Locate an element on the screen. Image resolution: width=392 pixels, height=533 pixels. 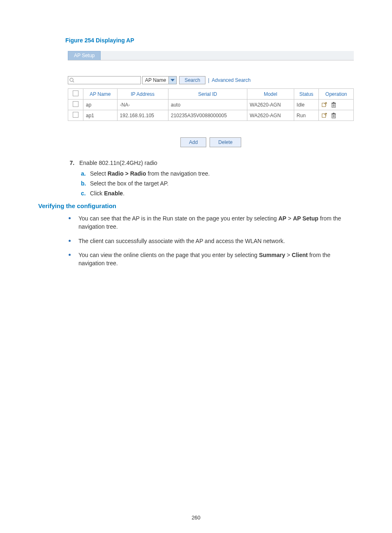
substep-c-label: c. is located at coordinates (85, 193).